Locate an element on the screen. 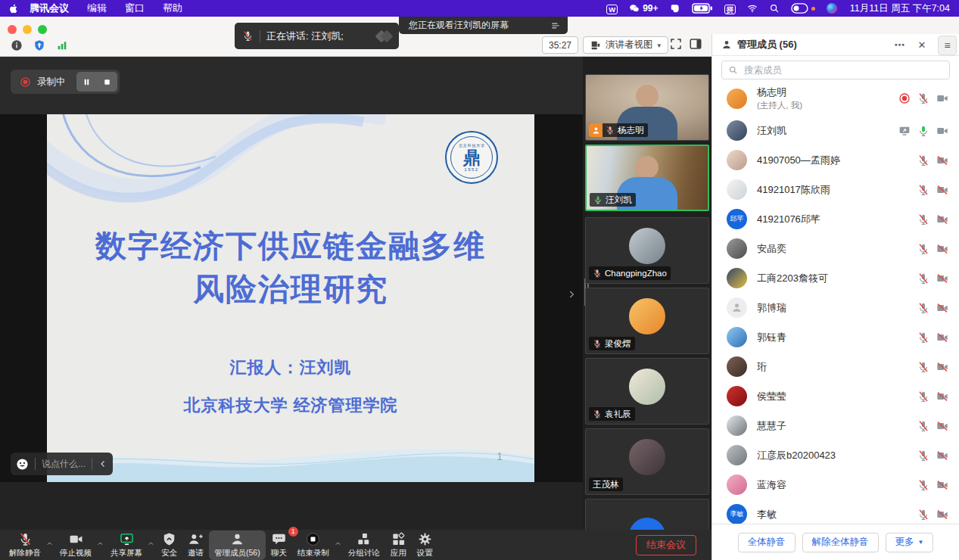 Image resolution: width=959 pixels, height=560 pixels. mute-all-button: 全体静音 is located at coordinates (767, 543).